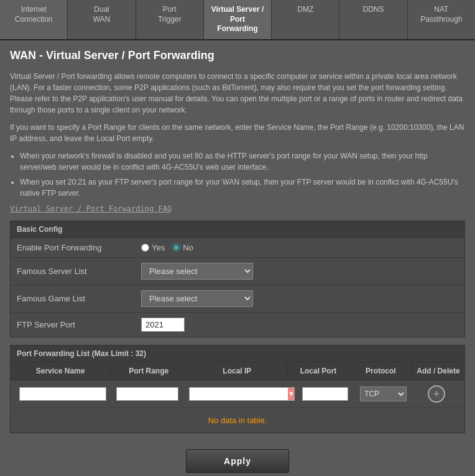  What do you see at coordinates (238, 324) in the screenshot?
I see `ftp-port-row: FTP Server Port 2021` at bounding box center [238, 324].